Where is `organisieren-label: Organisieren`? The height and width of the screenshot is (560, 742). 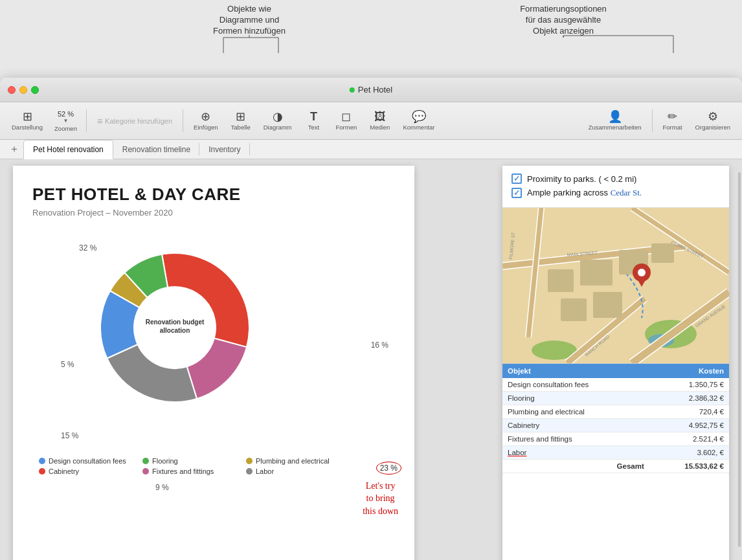 organisieren-label: Organisieren is located at coordinates (713, 127).